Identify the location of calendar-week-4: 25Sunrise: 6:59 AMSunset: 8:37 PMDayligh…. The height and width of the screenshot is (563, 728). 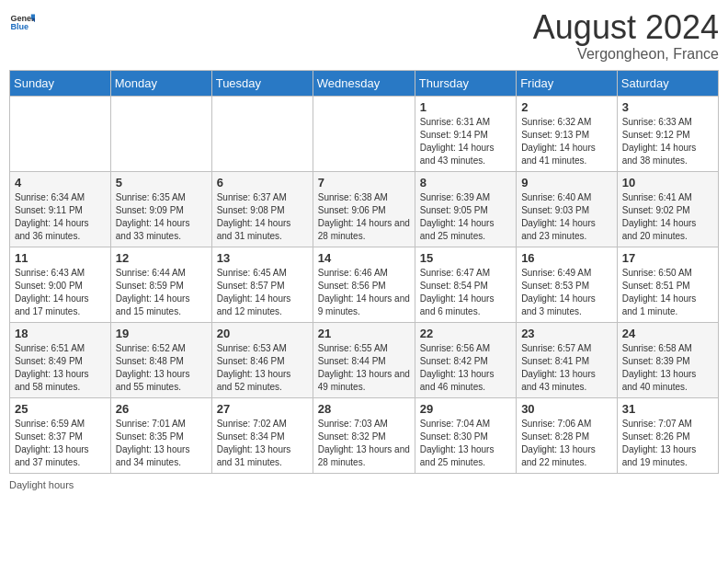
(364, 435).